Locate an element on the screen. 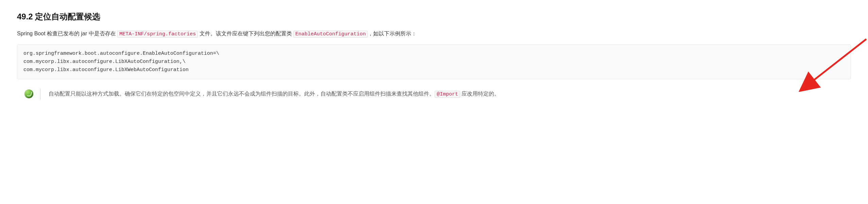 The height and width of the screenshot is (204, 868). intro-paragraph: Spring Boot 检查已发布的 jar 中是否存在 META-INF/sp… is located at coordinates (434, 34).